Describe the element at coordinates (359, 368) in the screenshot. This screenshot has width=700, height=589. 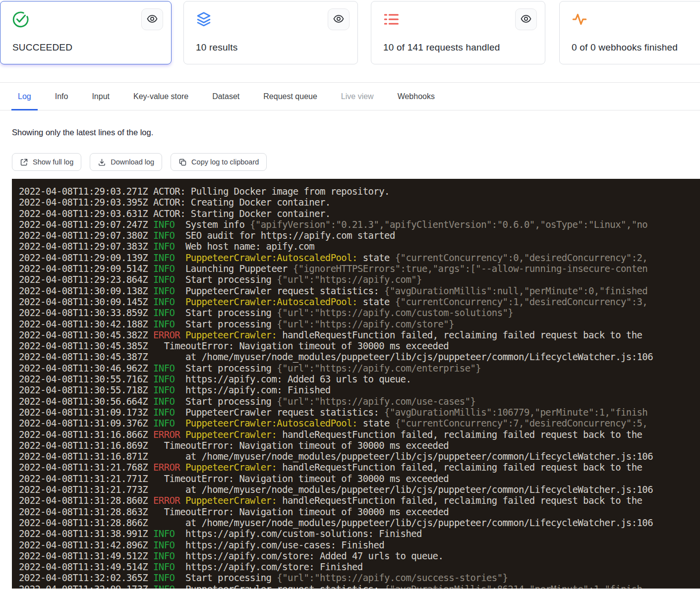
I see `log-line: 2022-04-08T11:30:46.962Z INFO Start proc…` at that location.